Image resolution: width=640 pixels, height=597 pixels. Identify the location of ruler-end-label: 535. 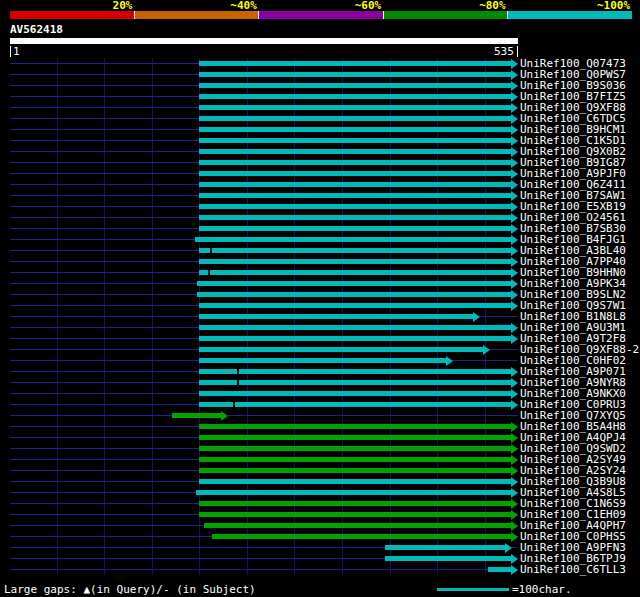
(504, 52).